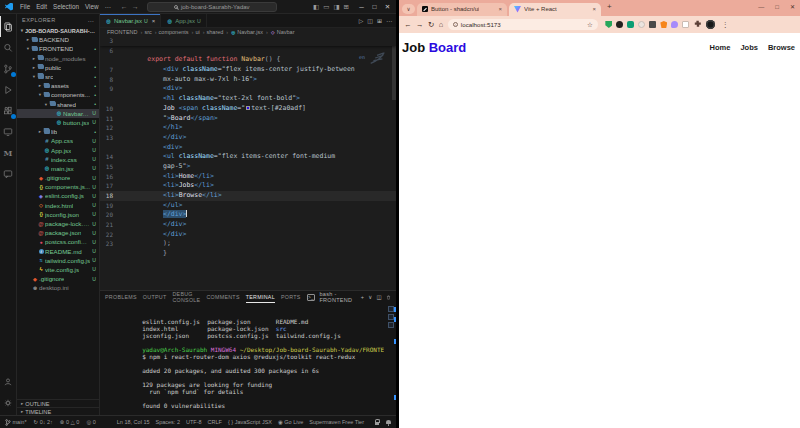 The height and width of the screenshot is (428, 800). What do you see at coordinates (248, 148) in the screenshot?
I see `code-line: gap-5">` at bounding box center [248, 148].